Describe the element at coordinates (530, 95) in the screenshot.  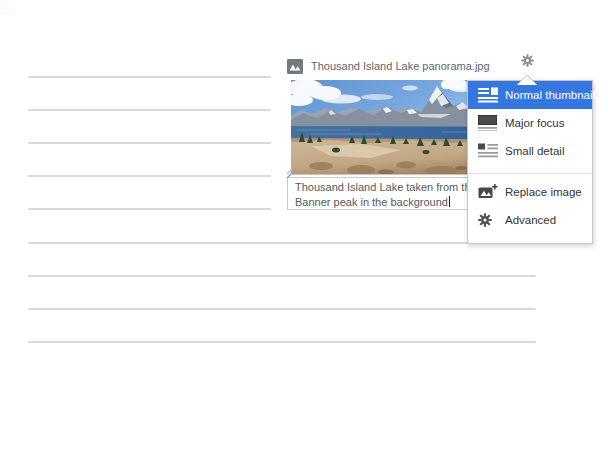
I see `menu-item-normal-thumbnail: Normal thumbnail` at that location.